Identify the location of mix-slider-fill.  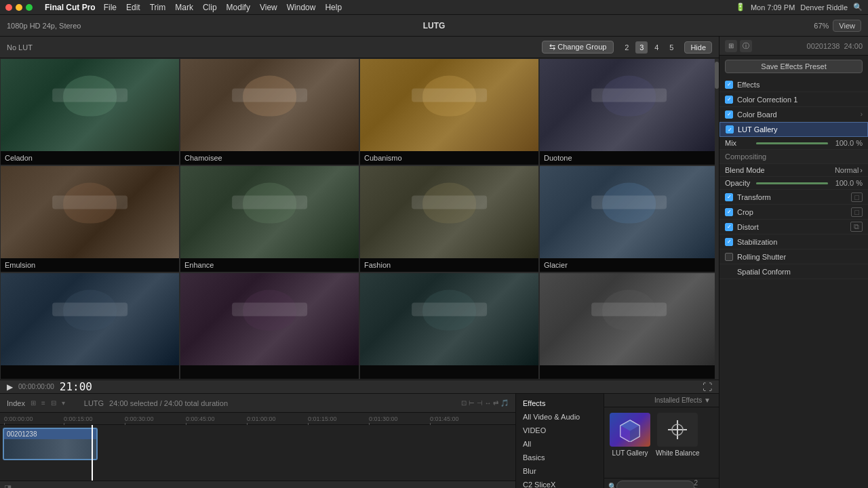
(792, 144).